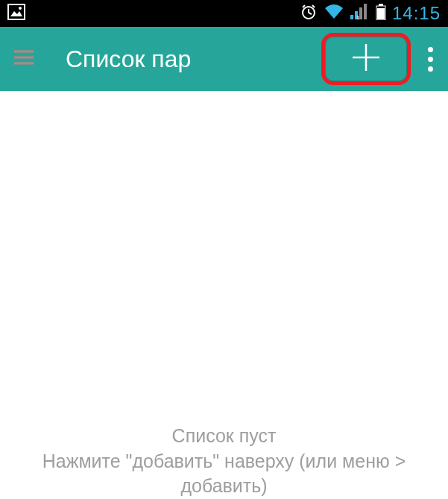 The width and height of the screenshot is (448, 499). Describe the element at coordinates (24, 59) in the screenshot. I see `hamburger-icon` at that location.